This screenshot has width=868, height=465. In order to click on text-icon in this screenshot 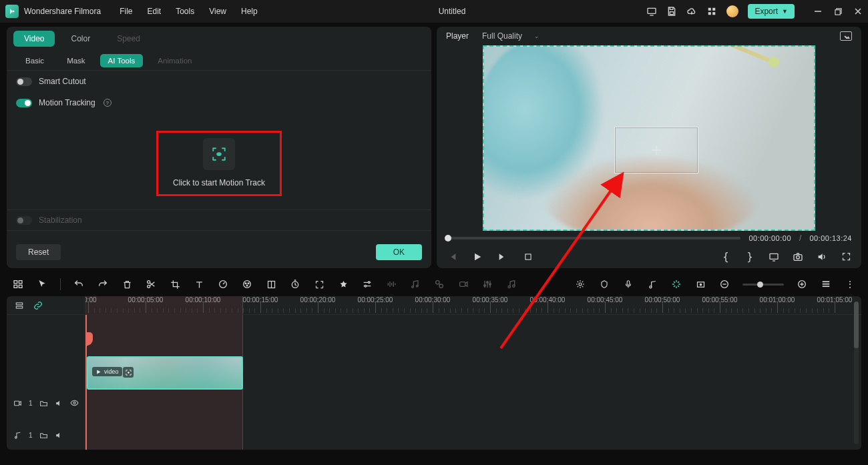, I will do `click(199, 284)`.